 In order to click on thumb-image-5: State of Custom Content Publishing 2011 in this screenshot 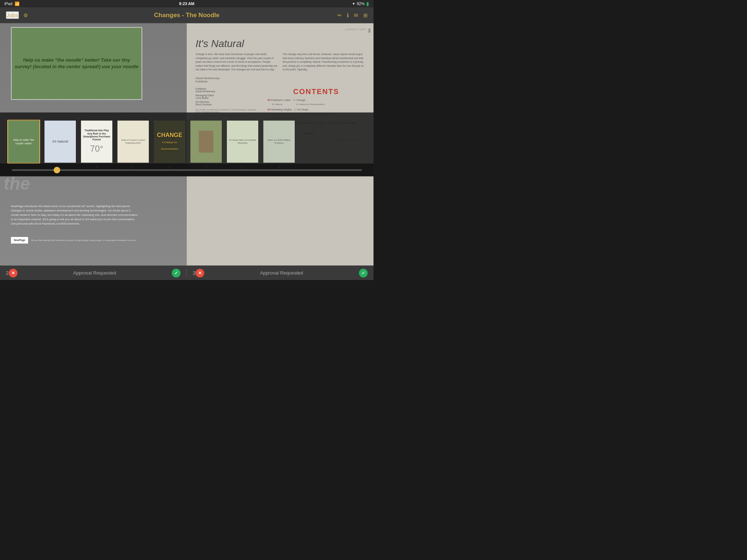, I will do `click(133, 141)`.